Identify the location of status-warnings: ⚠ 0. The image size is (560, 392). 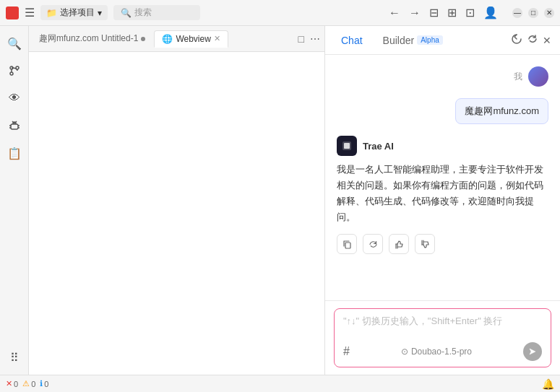
(29, 384).